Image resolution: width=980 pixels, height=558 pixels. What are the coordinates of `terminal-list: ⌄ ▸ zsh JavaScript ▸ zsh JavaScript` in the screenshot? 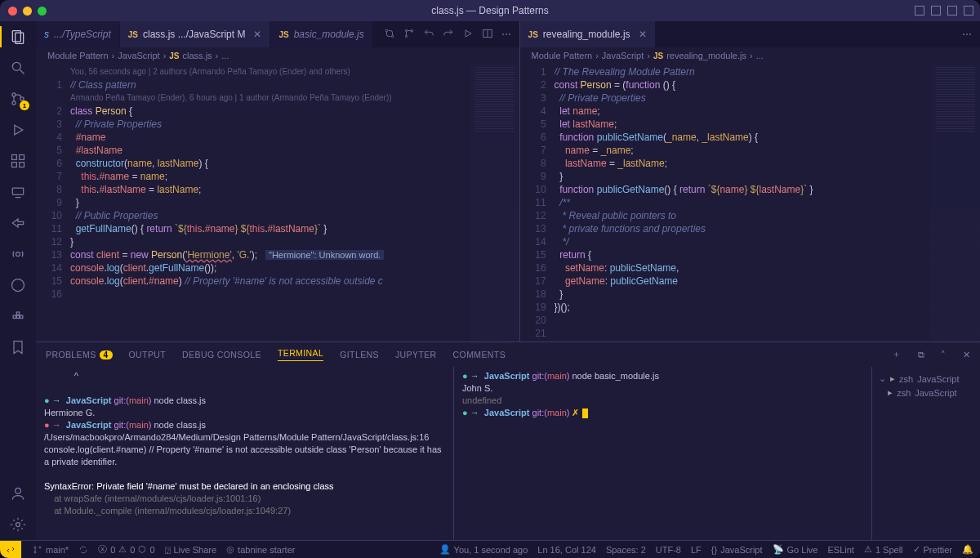 It's located at (926, 453).